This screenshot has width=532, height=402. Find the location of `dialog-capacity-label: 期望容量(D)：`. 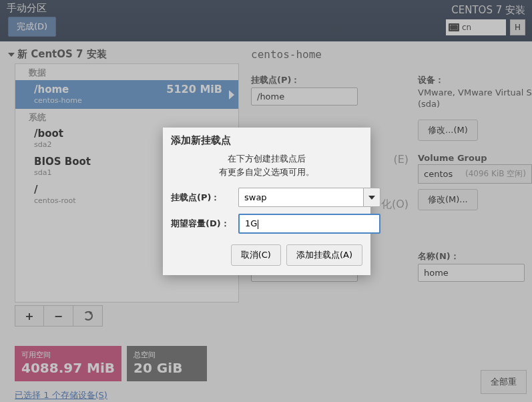

dialog-capacity-label: 期望容量(D)： is located at coordinates (203, 224).